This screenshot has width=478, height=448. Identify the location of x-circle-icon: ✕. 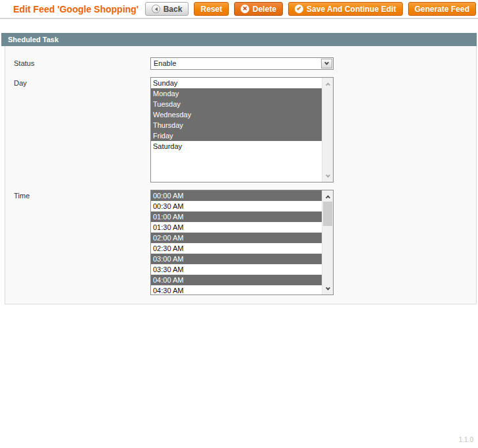
(245, 9).